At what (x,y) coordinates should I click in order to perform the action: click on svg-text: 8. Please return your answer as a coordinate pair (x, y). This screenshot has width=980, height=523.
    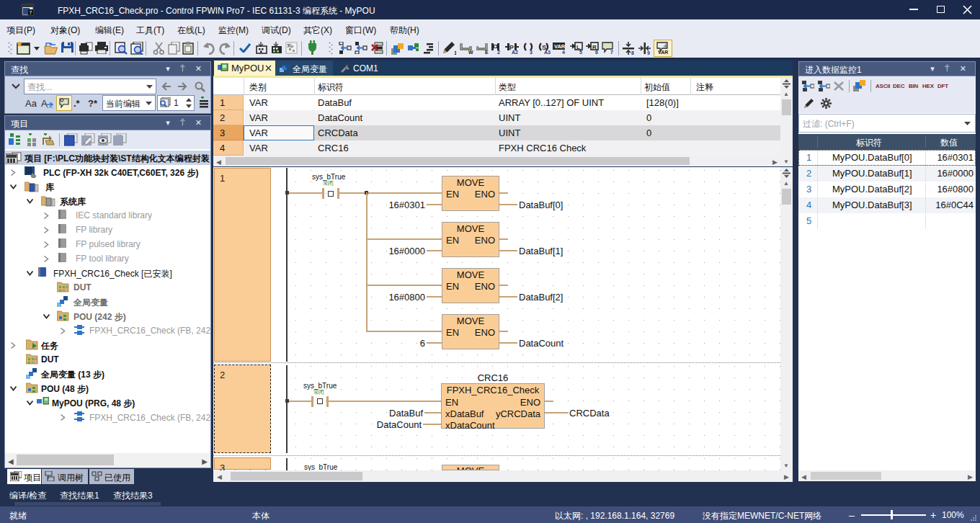
    Looking at the image, I should click on (633, 53).